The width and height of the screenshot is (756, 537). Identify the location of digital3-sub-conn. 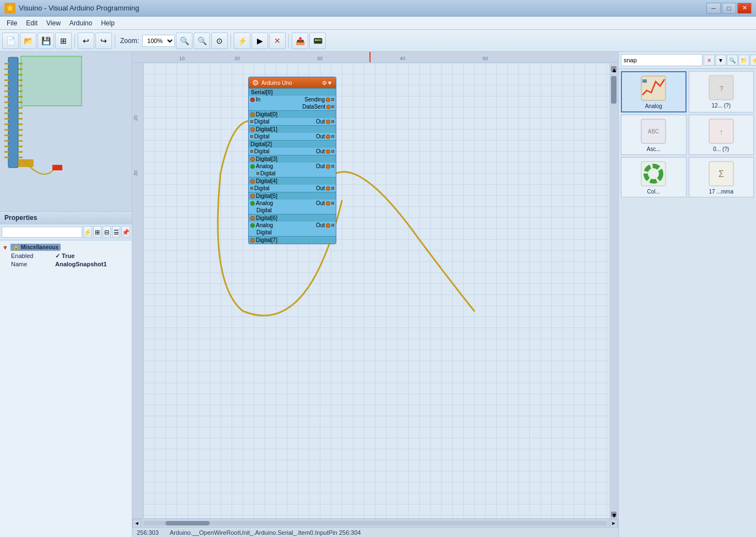
(258, 173).